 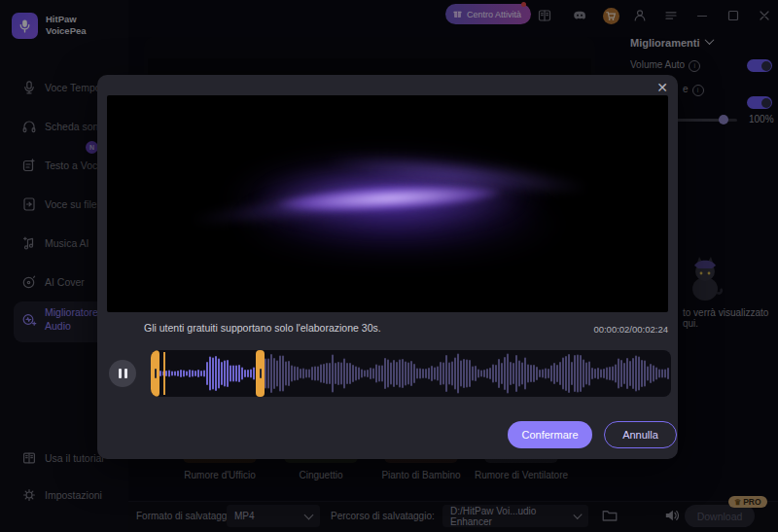 What do you see at coordinates (640, 435) in the screenshot?
I see `cancel-button: Annulla` at bounding box center [640, 435].